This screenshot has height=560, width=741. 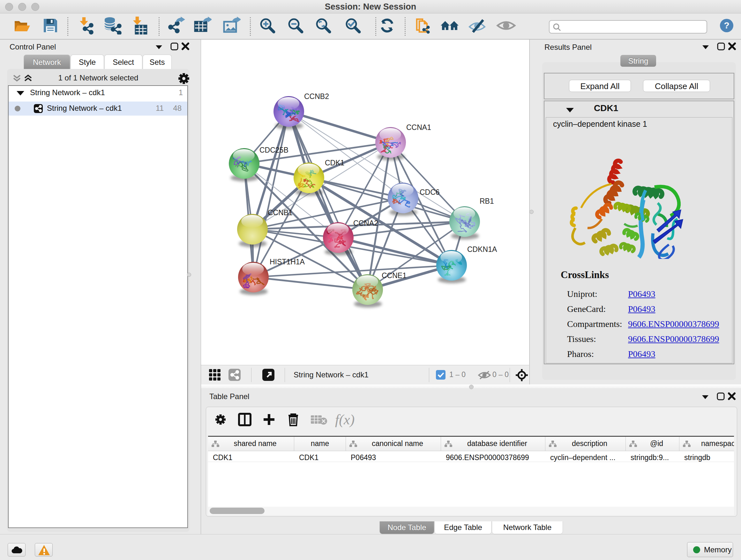 What do you see at coordinates (419, 127) in the screenshot?
I see `svg-text: CCNA1` at bounding box center [419, 127].